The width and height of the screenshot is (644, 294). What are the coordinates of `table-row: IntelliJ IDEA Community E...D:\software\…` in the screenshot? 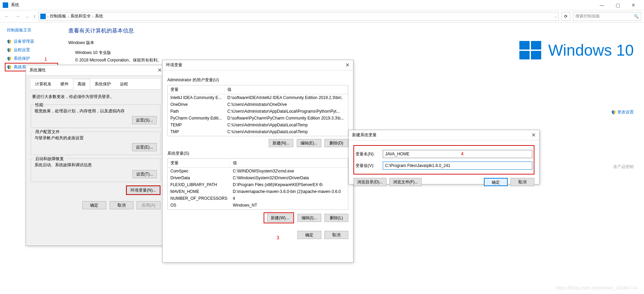 It's located at (258, 98).